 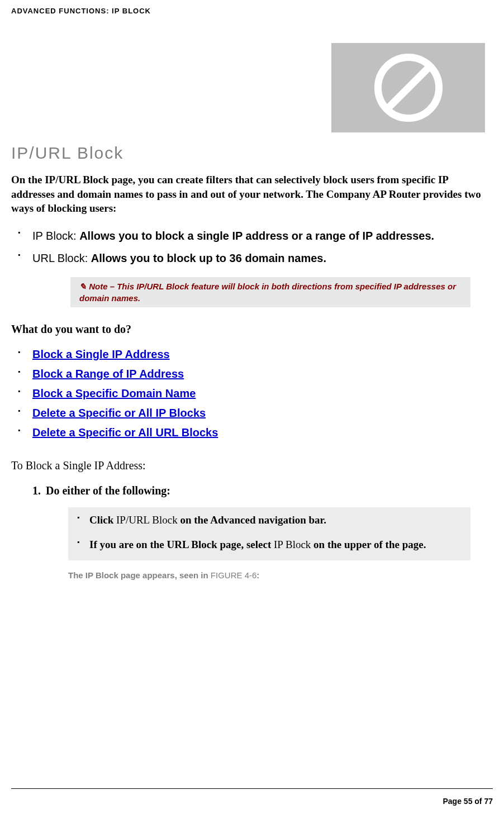 What do you see at coordinates (255, 374) in the screenshot?
I see `list-item: Block a Range of IP Address` at bounding box center [255, 374].